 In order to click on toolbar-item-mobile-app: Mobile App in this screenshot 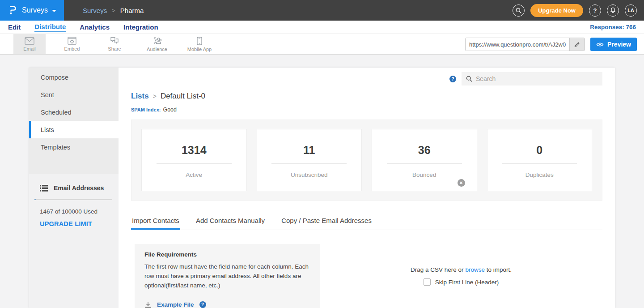, I will do `click(199, 44)`.